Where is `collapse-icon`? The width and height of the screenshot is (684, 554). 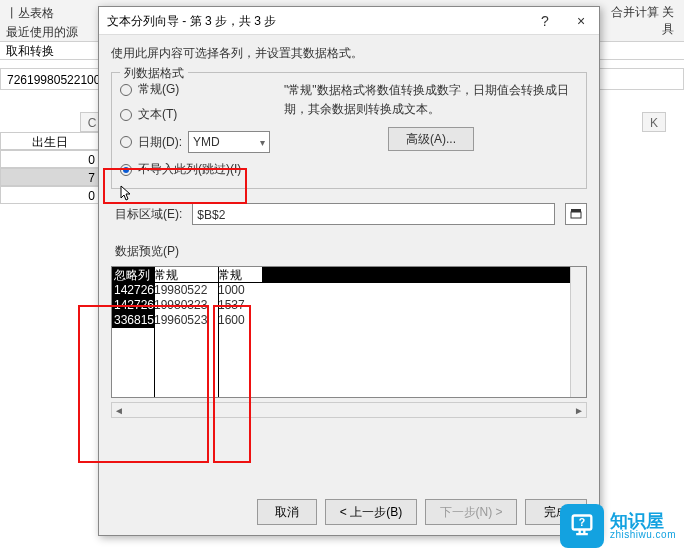
collapse-icon is located at coordinates (576, 214).